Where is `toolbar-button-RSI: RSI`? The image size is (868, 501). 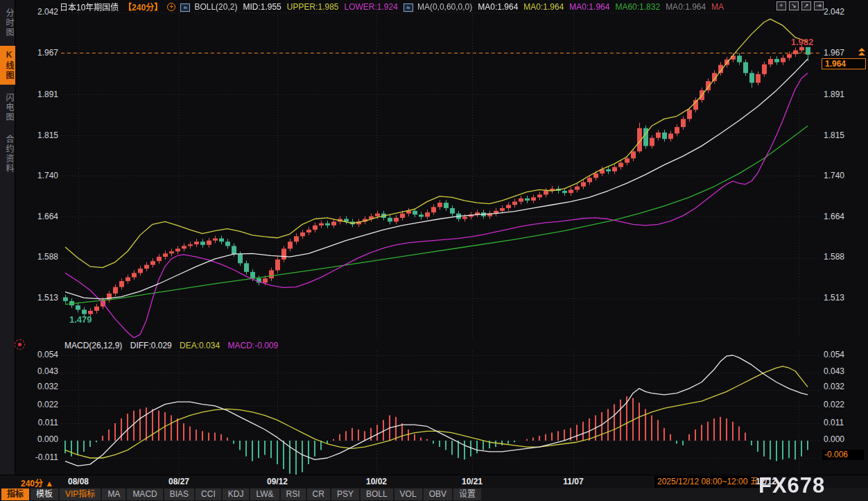 toolbar-button-RSI: RSI is located at coordinates (293, 494).